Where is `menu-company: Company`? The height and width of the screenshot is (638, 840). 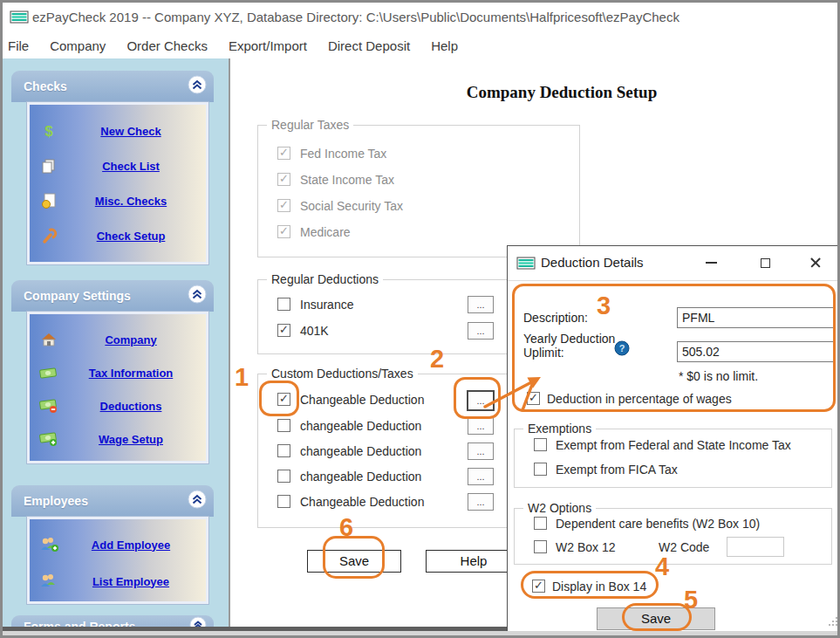 menu-company: Company is located at coordinates (78, 45).